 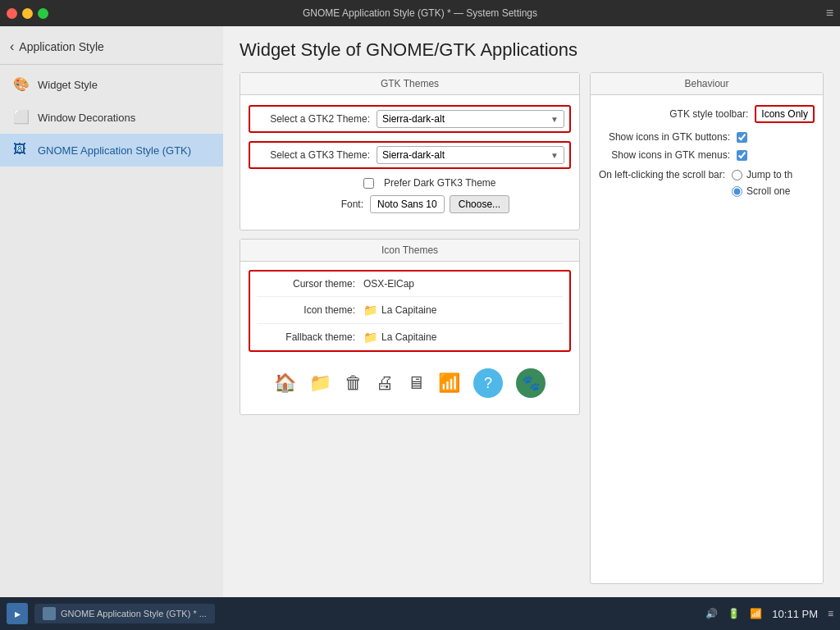 What do you see at coordinates (410, 311) in the screenshot?
I see `theme-rows-group: Cursor theme: OSX-ElCap Icon theme: 📁 La…` at bounding box center [410, 311].